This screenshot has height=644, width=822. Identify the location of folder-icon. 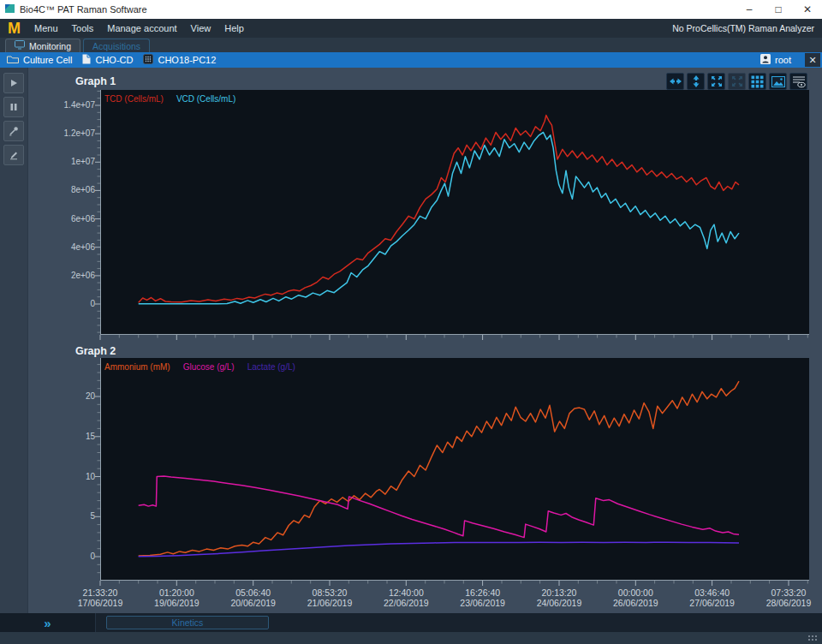
(13, 60).